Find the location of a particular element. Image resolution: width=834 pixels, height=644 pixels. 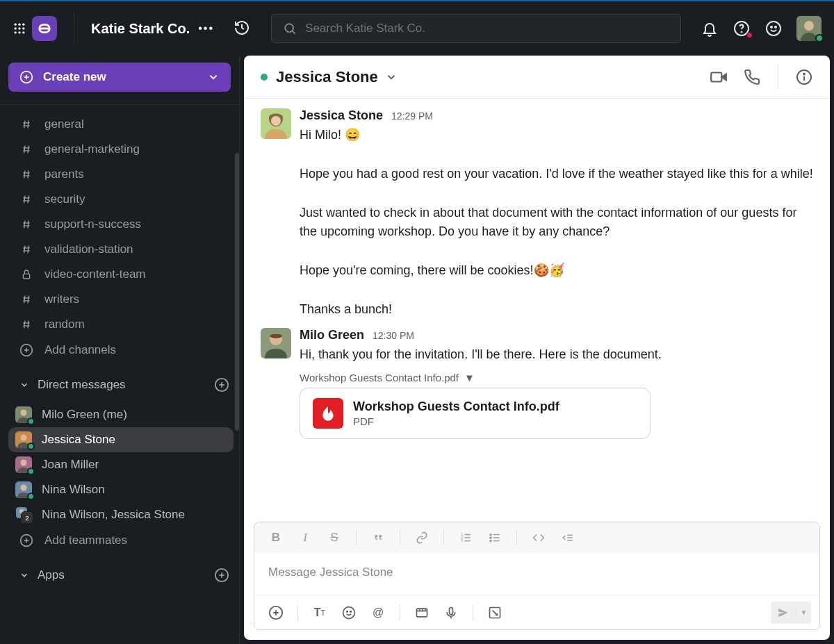

add-channels-button: Add channels is located at coordinates (120, 350).